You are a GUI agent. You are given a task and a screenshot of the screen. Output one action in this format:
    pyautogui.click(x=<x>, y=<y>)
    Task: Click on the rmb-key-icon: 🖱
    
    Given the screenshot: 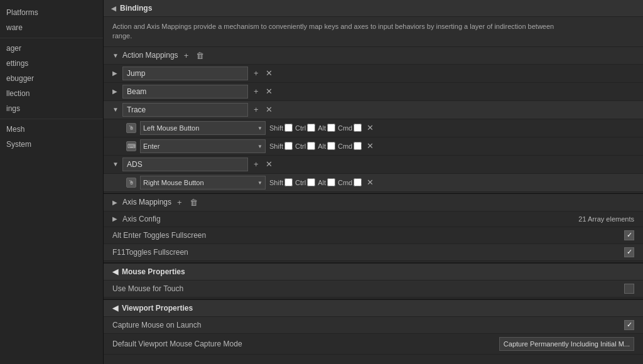 What is the action you would take?
    pyautogui.click(x=131, y=183)
    